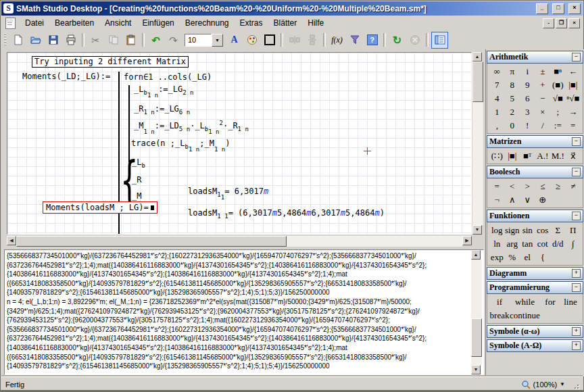 Image resolution: width=584 pixels, height=392 pixels. What do you see at coordinates (576, 346) in the screenshot?
I see `expand-icon: +` at bounding box center [576, 346].